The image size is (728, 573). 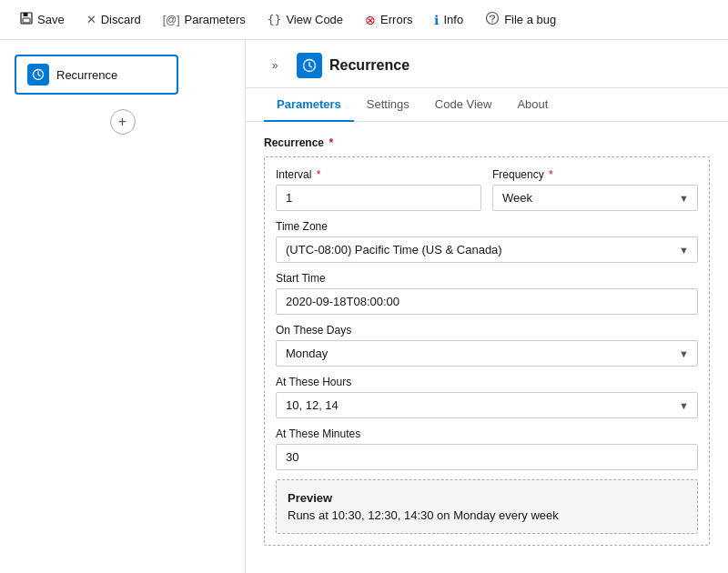 I want to click on interval-field-group: Interval *, so click(x=379, y=189).